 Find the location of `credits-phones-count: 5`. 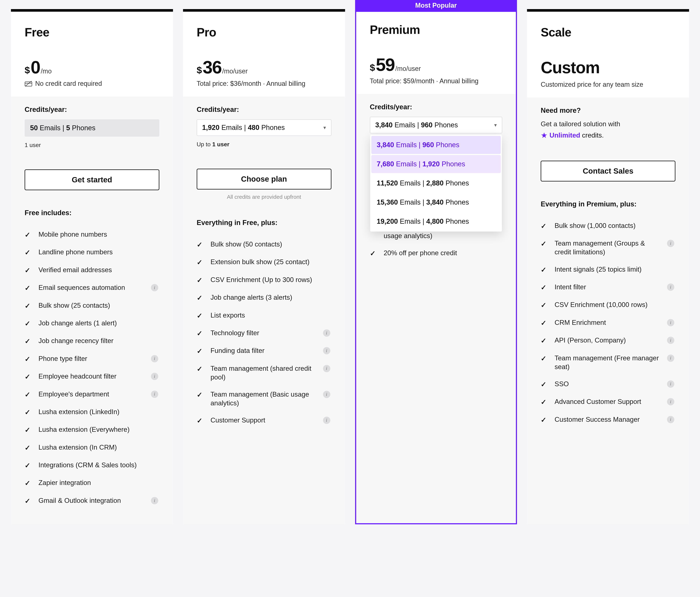

credits-phones-count: 5 is located at coordinates (68, 128).